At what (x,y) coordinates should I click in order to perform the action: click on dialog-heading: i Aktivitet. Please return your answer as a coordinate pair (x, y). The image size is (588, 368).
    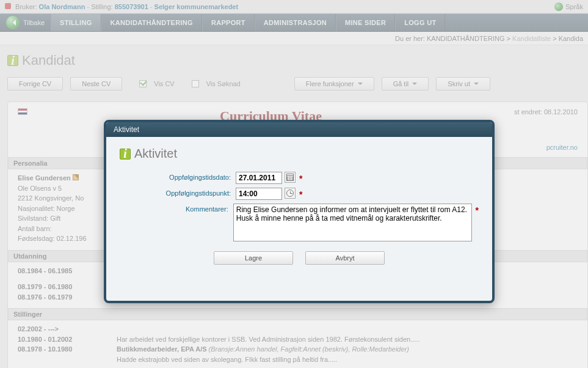
    Looking at the image, I should click on (299, 154).